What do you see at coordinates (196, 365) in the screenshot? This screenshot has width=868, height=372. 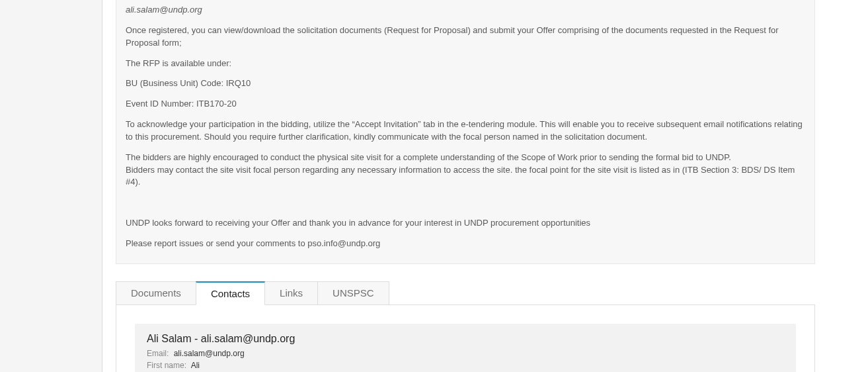 I see `contact-first-value: Ali` at bounding box center [196, 365].